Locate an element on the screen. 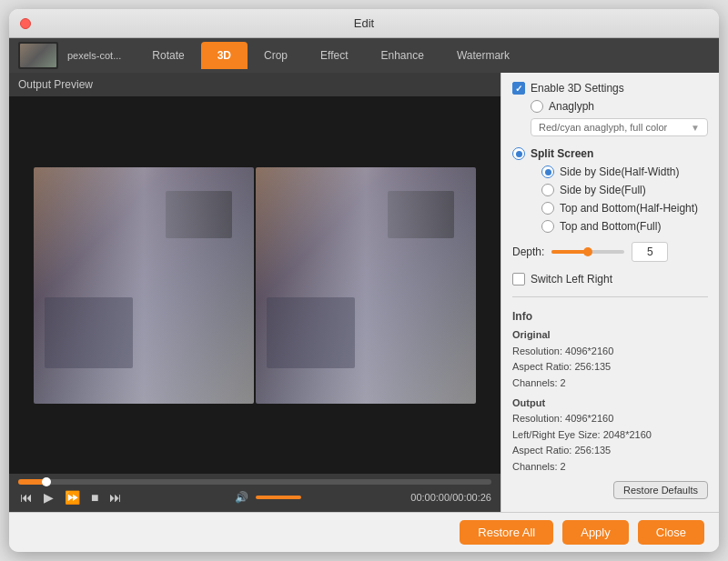  tab-rotate: Rotate is located at coordinates (167, 55).